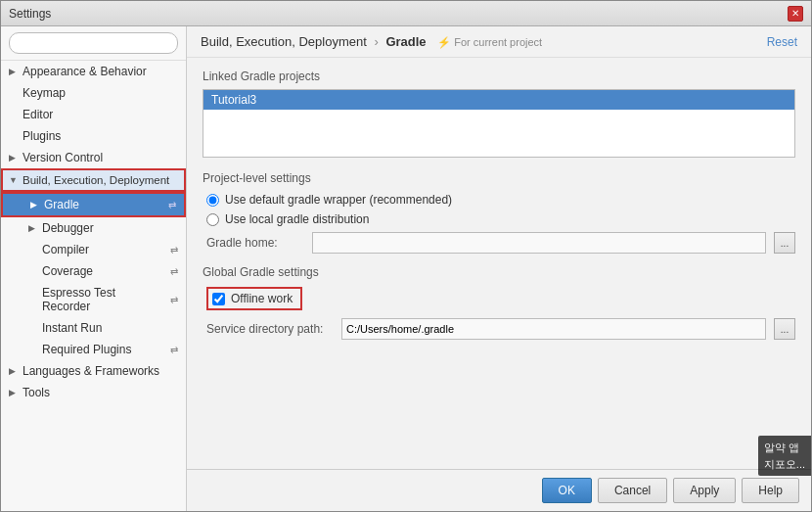 This screenshot has height=512, width=812. I want to click on title-text: Settings, so click(29, 14).